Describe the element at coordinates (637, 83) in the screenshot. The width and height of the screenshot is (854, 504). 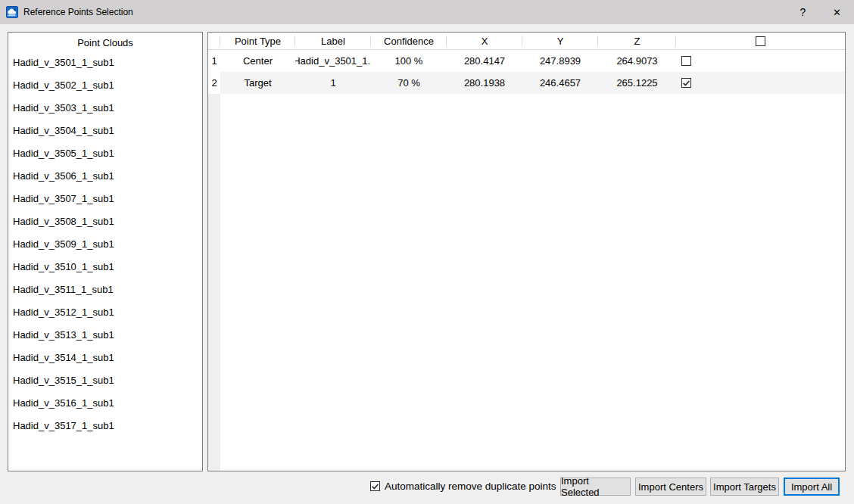
I see `cell-z: 265.1225` at that location.